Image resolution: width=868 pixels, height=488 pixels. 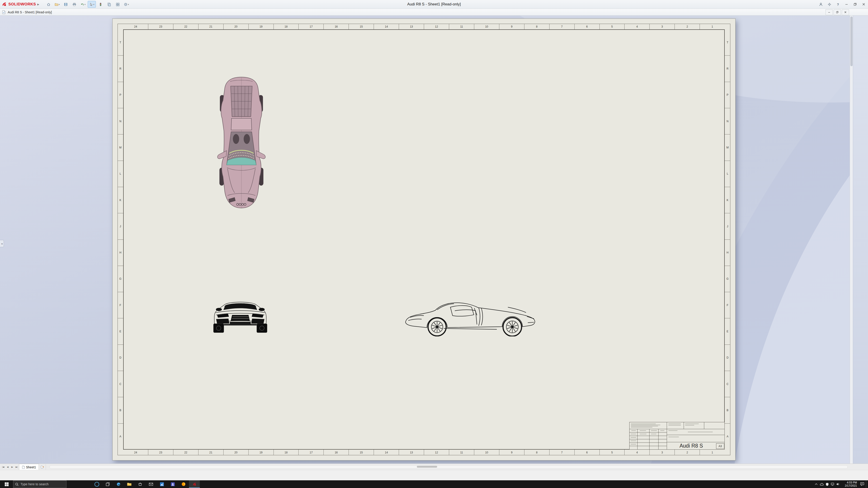 What do you see at coordinates (470, 316) in the screenshot?
I see `drawing-view-side` at bounding box center [470, 316].